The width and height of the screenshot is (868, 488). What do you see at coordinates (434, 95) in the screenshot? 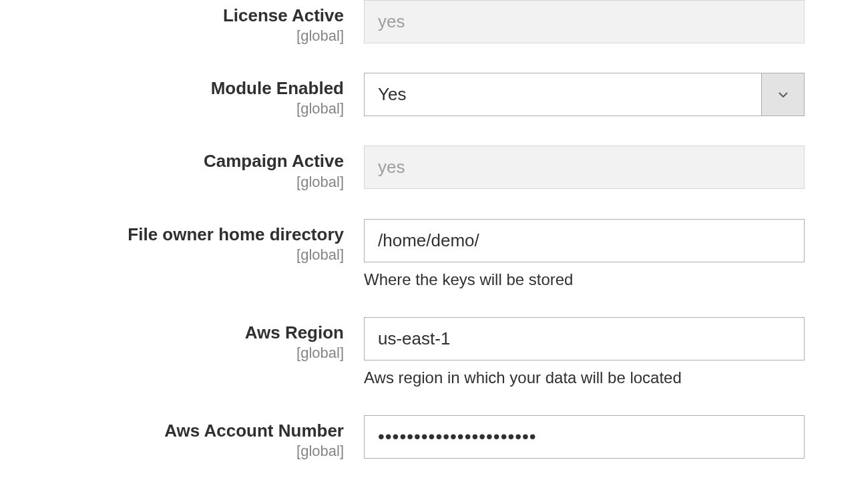
I see `module-enabled-row: Module Enabled [global] Yes` at bounding box center [434, 95].